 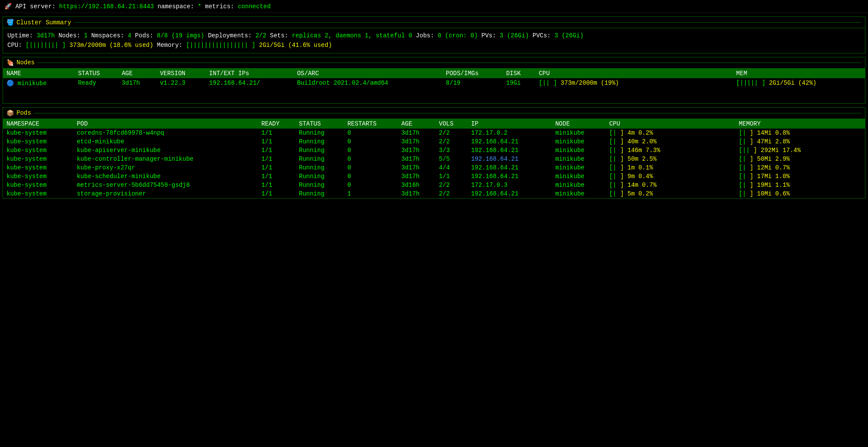 What do you see at coordinates (66, 45) in the screenshot?
I see `cpu-bracket-close: ]` at bounding box center [66, 45].